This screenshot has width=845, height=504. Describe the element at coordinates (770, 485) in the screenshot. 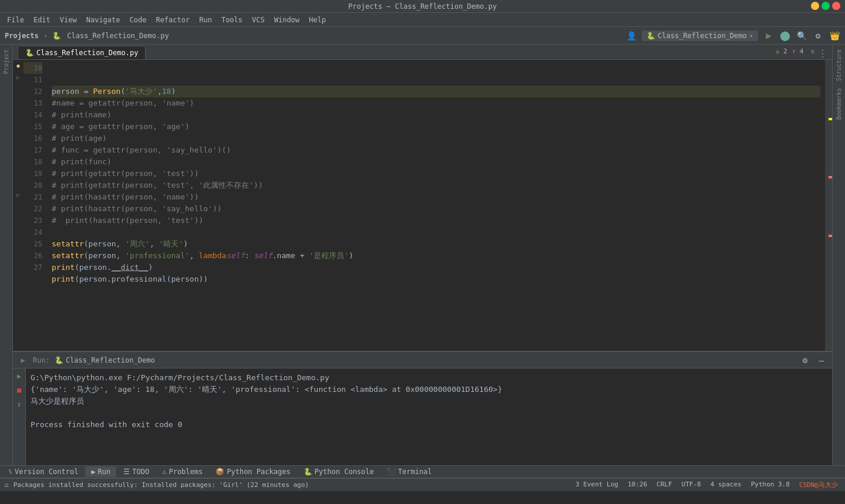

I see `status-python: Python 3.8` at that location.